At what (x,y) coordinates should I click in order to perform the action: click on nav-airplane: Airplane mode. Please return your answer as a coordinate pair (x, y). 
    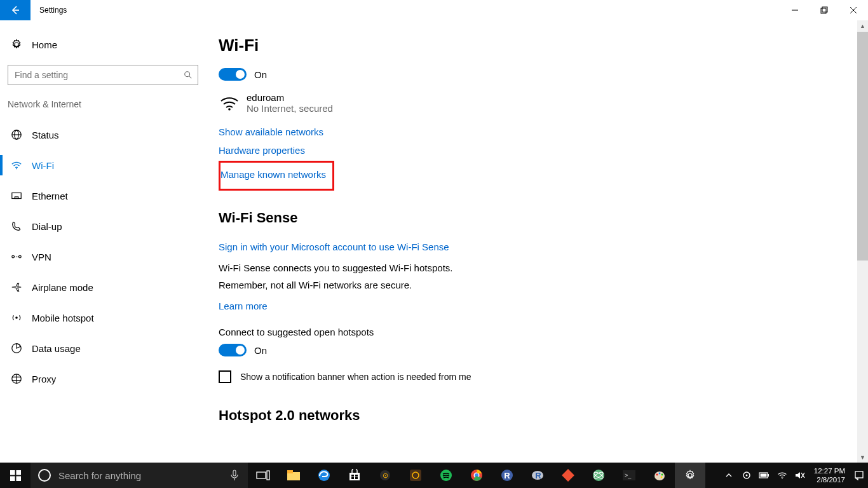
    Looking at the image, I should click on (102, 287).